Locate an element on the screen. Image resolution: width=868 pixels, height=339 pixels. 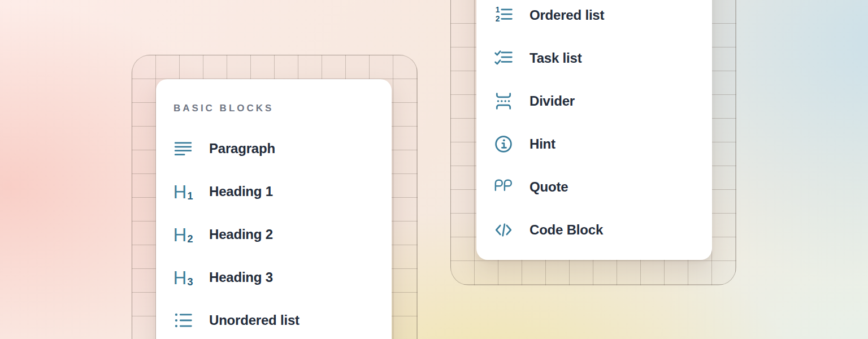
ordered-list-icon: 1 2 is located at coordinates (504, 15).